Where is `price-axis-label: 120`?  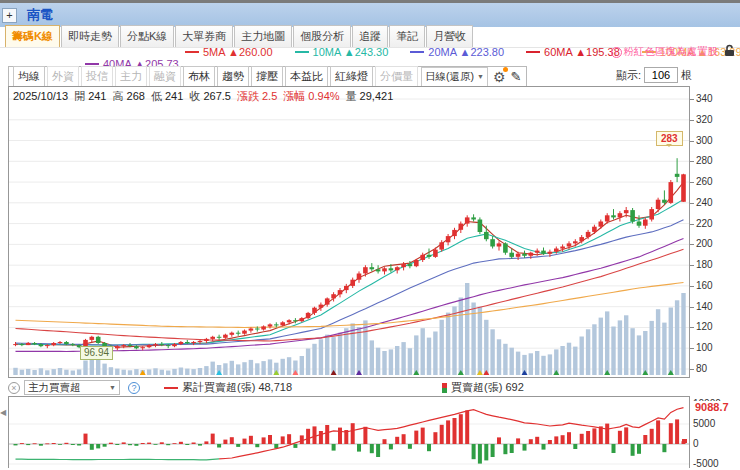 price-axis-label: 120 is located at coordinates (702, 326).